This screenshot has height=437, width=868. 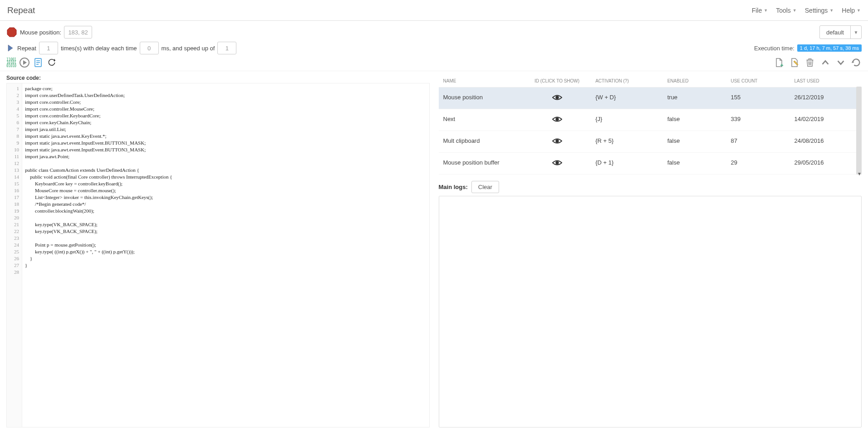 I want to click on line-number: 26, so click(x=13, y=258).